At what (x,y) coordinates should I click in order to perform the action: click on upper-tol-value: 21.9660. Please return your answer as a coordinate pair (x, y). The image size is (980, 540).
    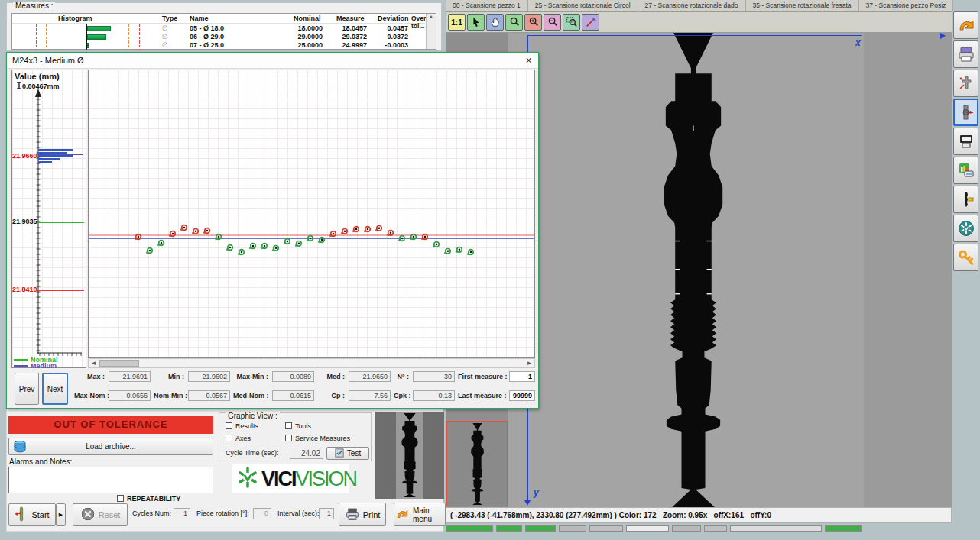
    Looking at the image, I should click on (24, 156).